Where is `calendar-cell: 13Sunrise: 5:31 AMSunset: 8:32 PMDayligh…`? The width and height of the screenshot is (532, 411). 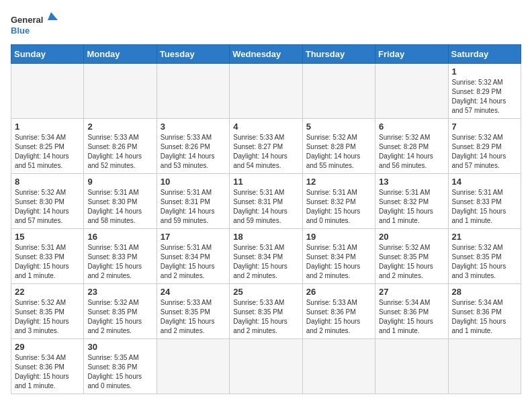 calendar-cell: 13Sunrise: 5:31 AMSunset: 8:32 PMDayligh… is located at coordinates (412, 201).